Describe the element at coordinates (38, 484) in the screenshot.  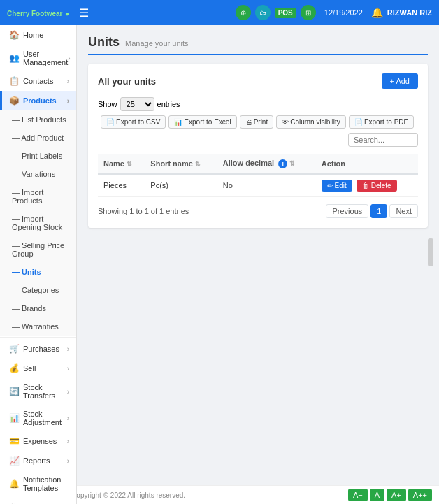
I see `sidebar-item-notification-templates: 🔔 Notification Templates` at that location.